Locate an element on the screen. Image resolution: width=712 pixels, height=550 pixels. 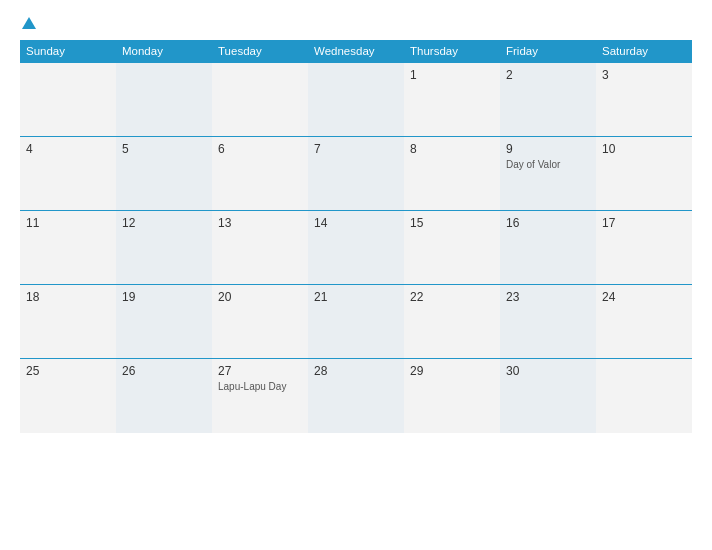
day-number: 29 is located at coordinates (452, 371).